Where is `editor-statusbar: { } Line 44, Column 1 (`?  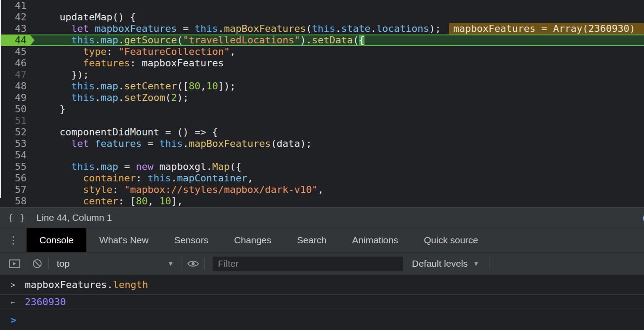 editor-statusbar: { } Line 44, Column 1 ( is located at coordinates (322, 218).